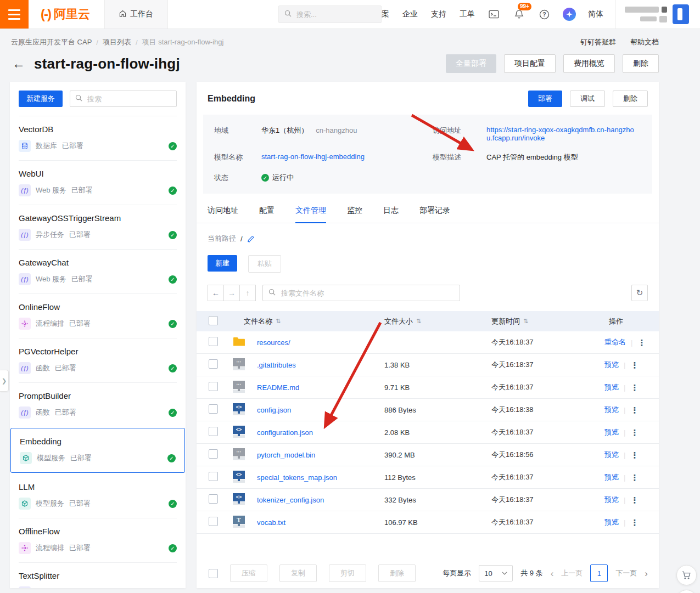  What do you see at coordinates (4, 381) in the screenshot?
I see `panel-expand-handle: ❯` at bounding box center [4, 381].